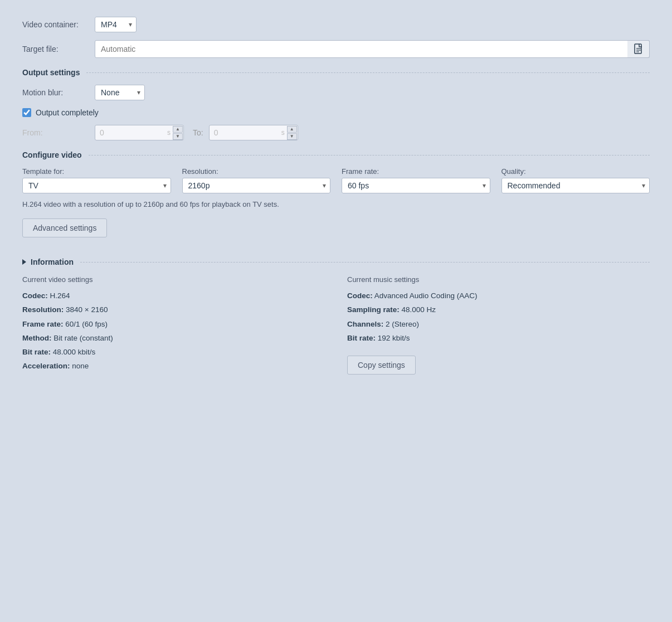 This screenshot has width=672, height=622. Describe the element at coordinates (139, 133) in the screenshot. I see `from-input` at that location.